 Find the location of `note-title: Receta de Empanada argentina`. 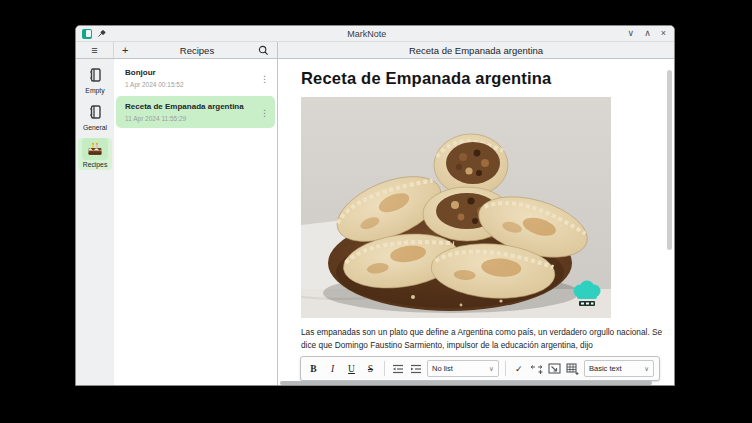

note-title: Receta de Empanada argentina is located at coordinates (191, 106).